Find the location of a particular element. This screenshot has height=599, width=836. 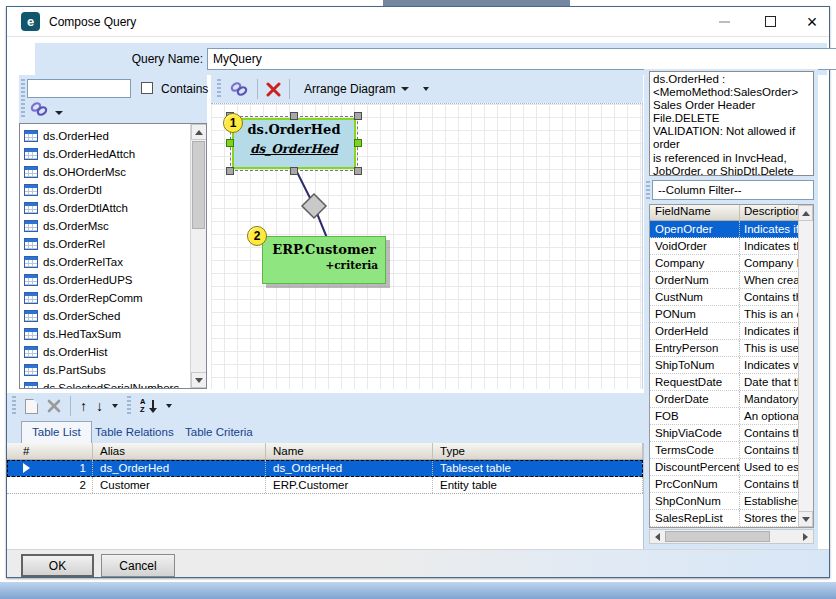

field-row: OrderHeldIndicates if a is located at coordinates (732, 332).